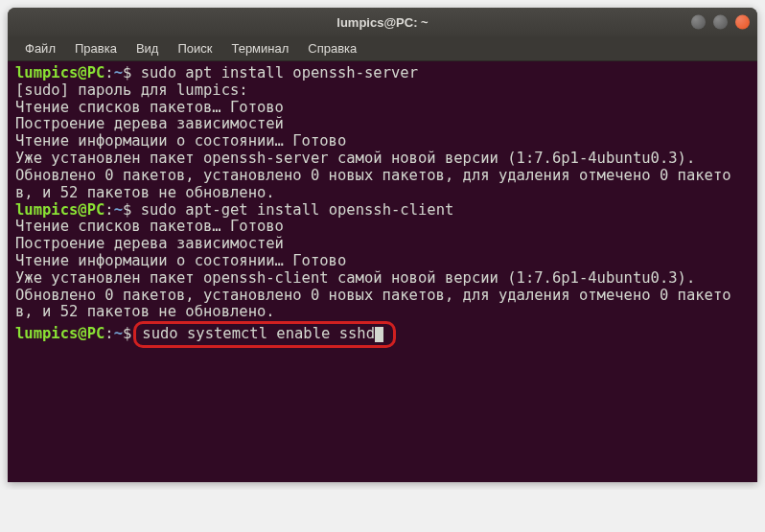  Describe the element at coordinates (382, 159) in the screenshot. I see `output-line: Уже установлен пакет openssh-server само…` at that location.